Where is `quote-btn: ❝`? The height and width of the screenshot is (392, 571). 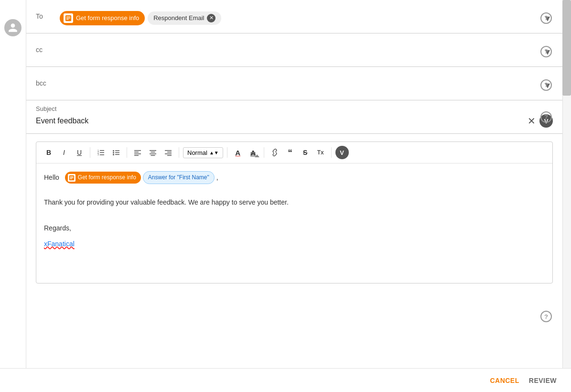
quote-btn: ❝ is located at coordinates (290, 152).